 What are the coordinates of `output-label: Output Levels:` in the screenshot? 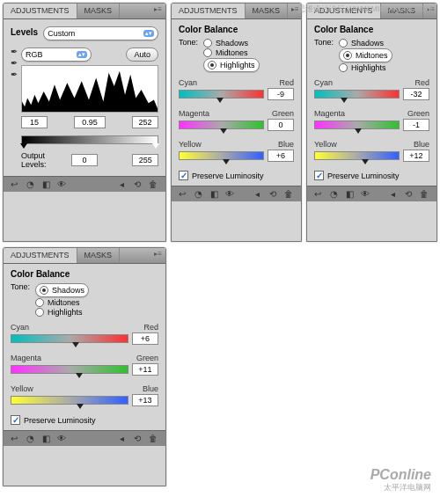 It's located at (46, 160).